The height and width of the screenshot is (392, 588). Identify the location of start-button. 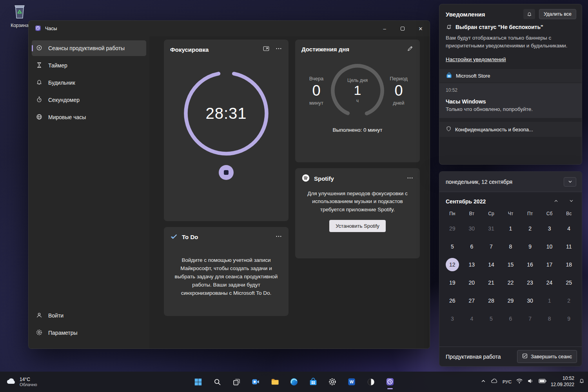
(198, 382).